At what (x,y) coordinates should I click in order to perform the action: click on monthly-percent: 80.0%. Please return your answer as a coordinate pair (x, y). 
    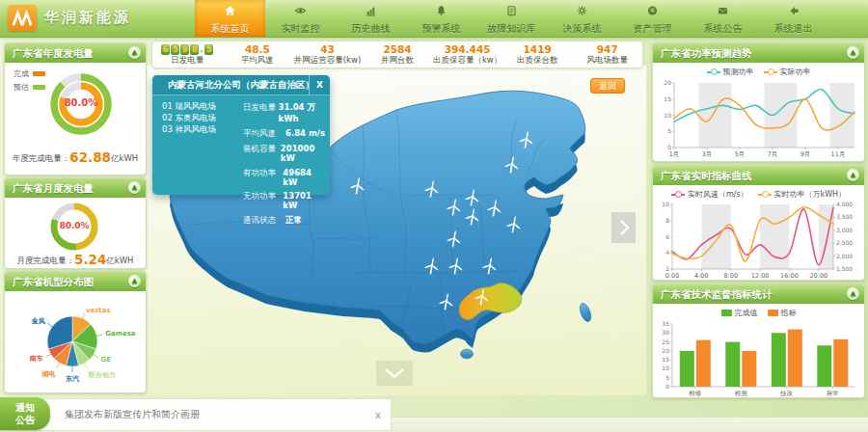
    Looking at the image, I should click on (74, 226).